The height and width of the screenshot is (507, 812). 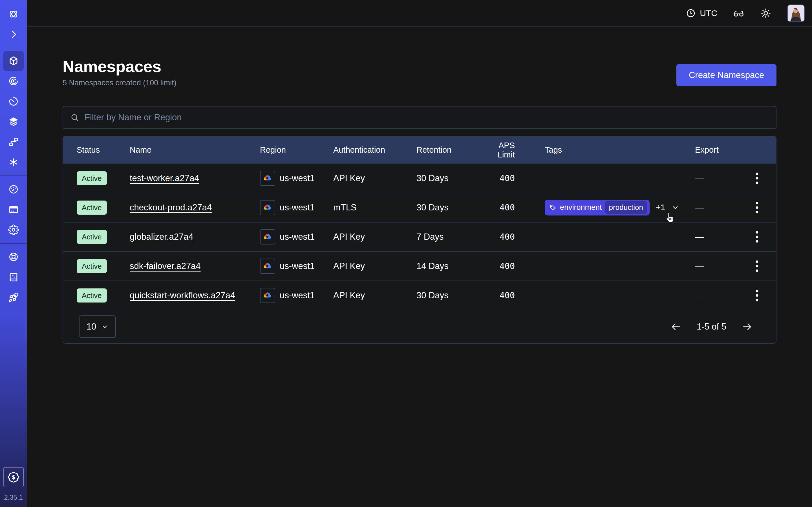 What do you see at coordinates (13, 61) in the screenshot?
I see `namespaces-cube-icon` at bounding box center [13, 61].